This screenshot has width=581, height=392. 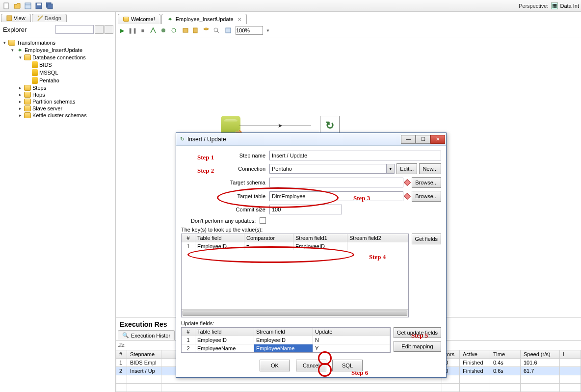 What do you see at coordinates (249, 30) in the screenshot?
I see `zoom-select` at bounding box center [249, 30].